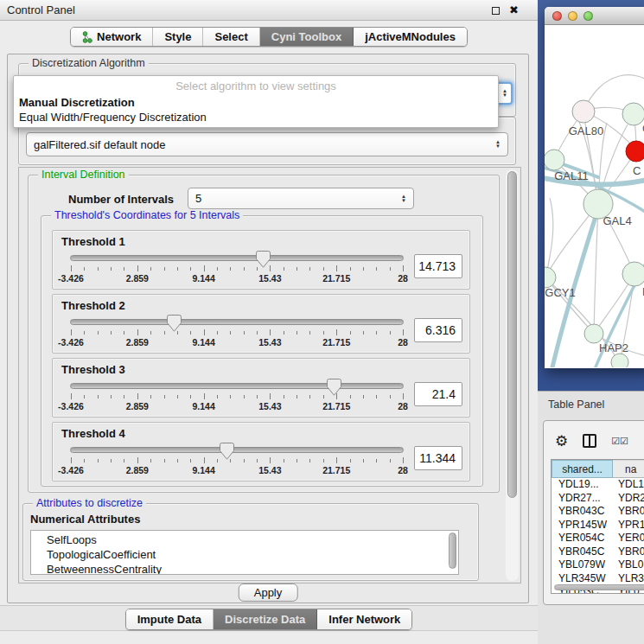  What do you see at coordinates (410, 36) in the screenshot?
I see `tab-jactivemnodules: jActiveMNodules` at bounding box center [410, 36].